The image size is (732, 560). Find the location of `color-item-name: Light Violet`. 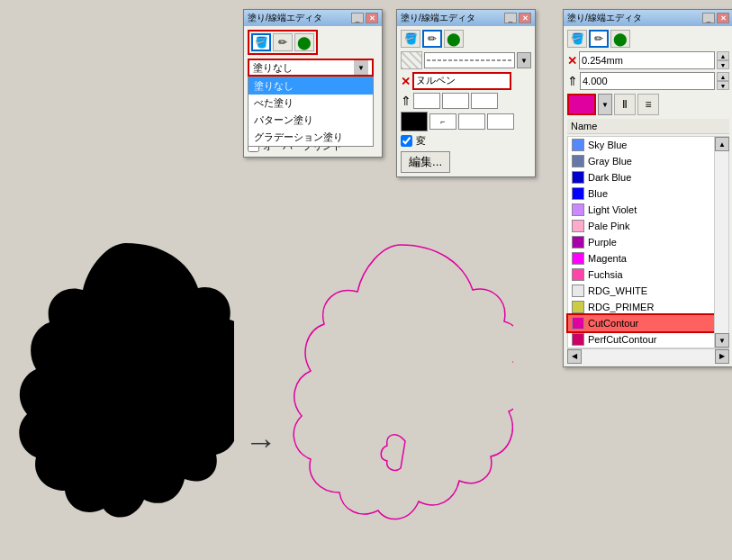

color-item-name: Light Violet is located at coordinates (612, 210).